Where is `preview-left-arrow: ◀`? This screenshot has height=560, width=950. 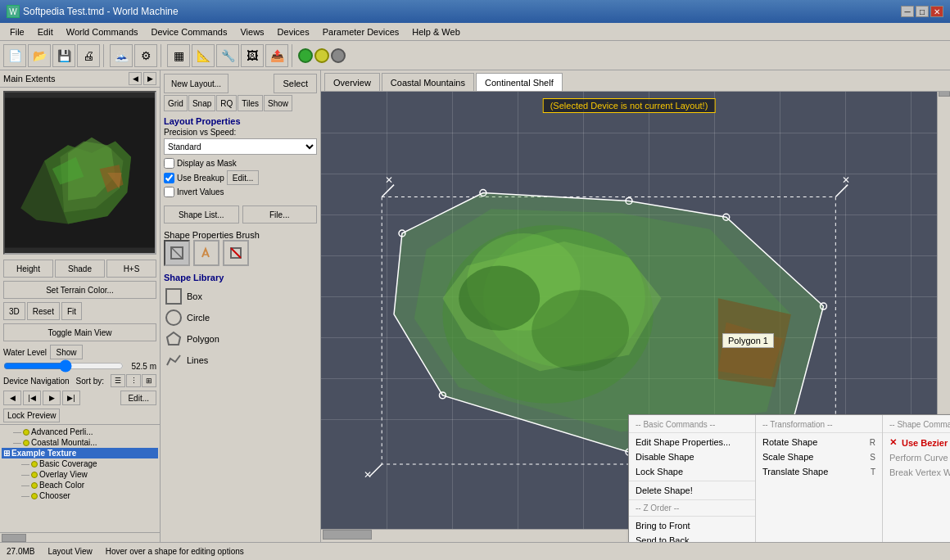
preview-left-arrow: ◀ is located at coordinates (135, 79).